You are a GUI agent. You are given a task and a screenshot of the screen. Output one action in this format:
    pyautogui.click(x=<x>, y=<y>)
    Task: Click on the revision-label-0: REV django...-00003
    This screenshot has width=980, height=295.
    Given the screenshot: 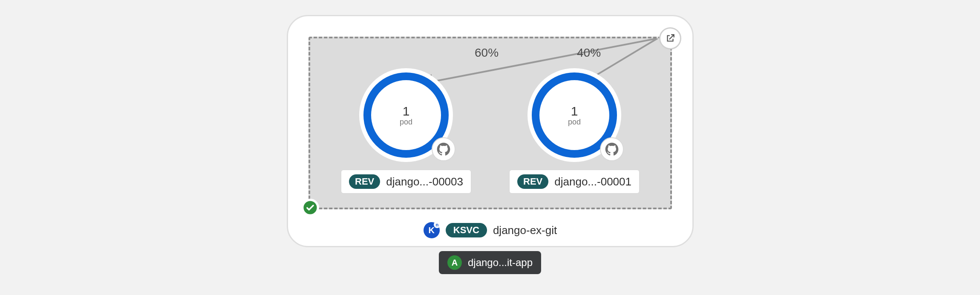 What is the action you would take?
    pyautogui.click(x=406, y=182)
    